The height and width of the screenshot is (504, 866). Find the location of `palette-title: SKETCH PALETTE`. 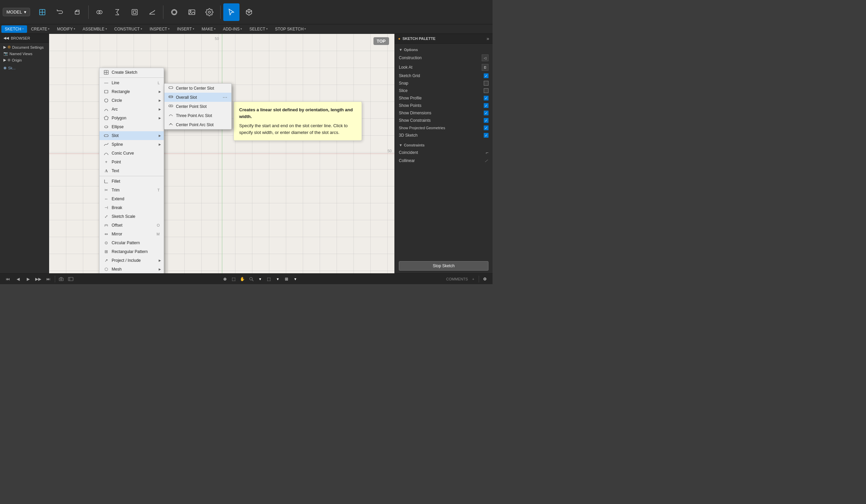

palette-title: SKETCH PALETTE is located at coordinates (419, 38).